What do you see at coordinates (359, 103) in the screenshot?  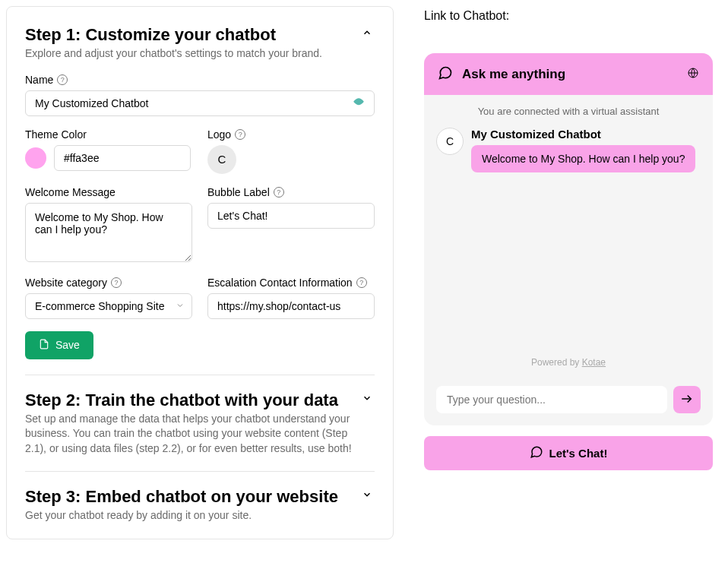 I see `extension-icon` at bounding box center [359, 103].